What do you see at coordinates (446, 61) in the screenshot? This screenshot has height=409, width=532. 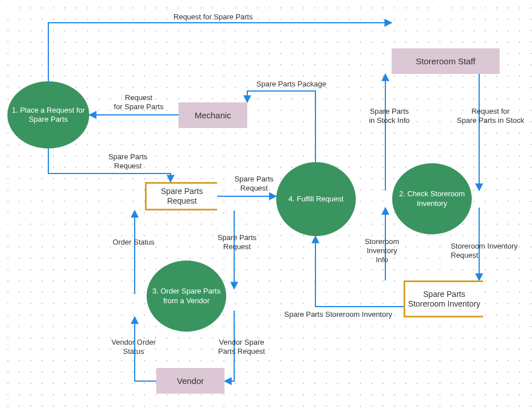 I see `entity-storeroom-staff: Storeroom Staff` at bounding box center [446, 61].